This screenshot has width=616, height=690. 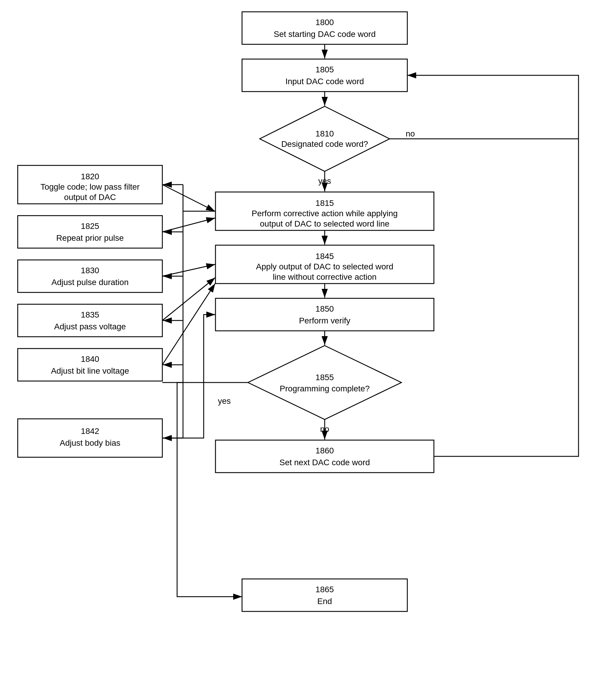 I want to click on label-1830-1: 1830, so click(x=90, y=270).